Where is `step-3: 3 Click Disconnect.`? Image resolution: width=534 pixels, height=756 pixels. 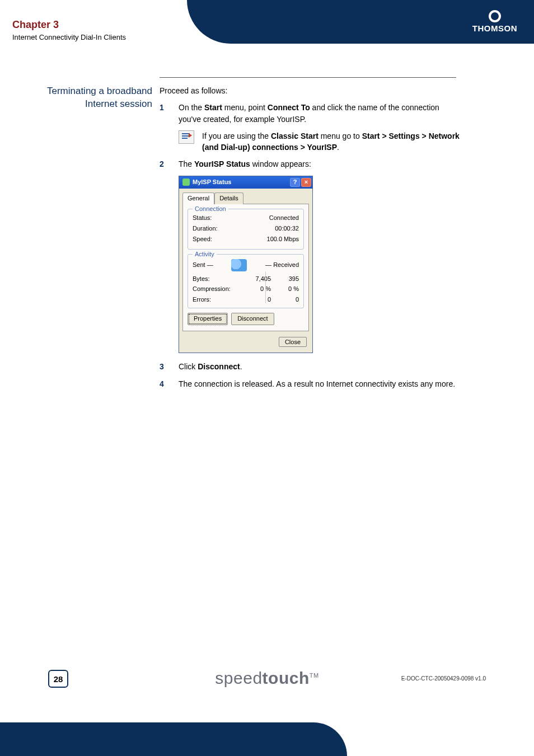 step-3: 3 Click Disconnect. is located at coordinates (311, 367).